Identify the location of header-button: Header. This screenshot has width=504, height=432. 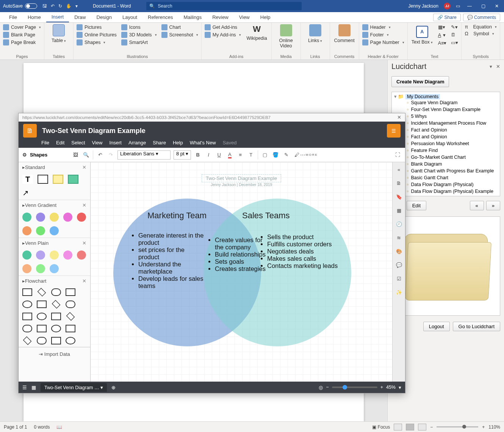
(383, 27).